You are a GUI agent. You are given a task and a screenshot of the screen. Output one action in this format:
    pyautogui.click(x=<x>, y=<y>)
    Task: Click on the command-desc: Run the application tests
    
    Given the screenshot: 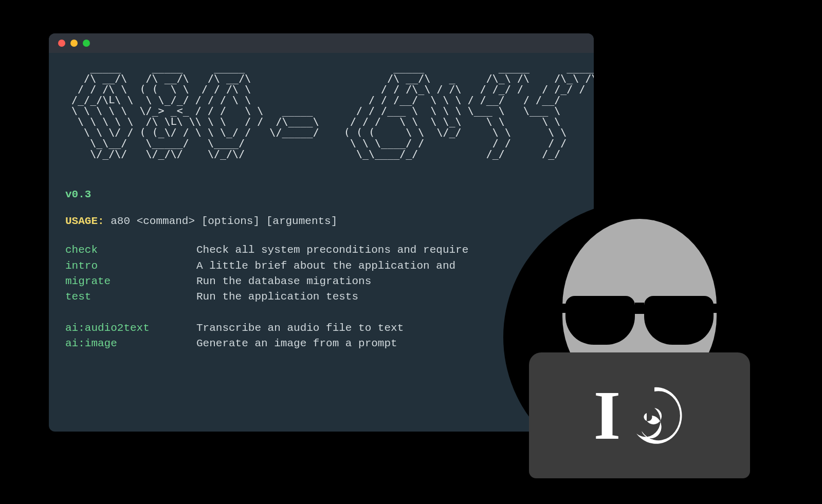 What is the action you would take?
    pyautogui.click(x=278, y=297)
    